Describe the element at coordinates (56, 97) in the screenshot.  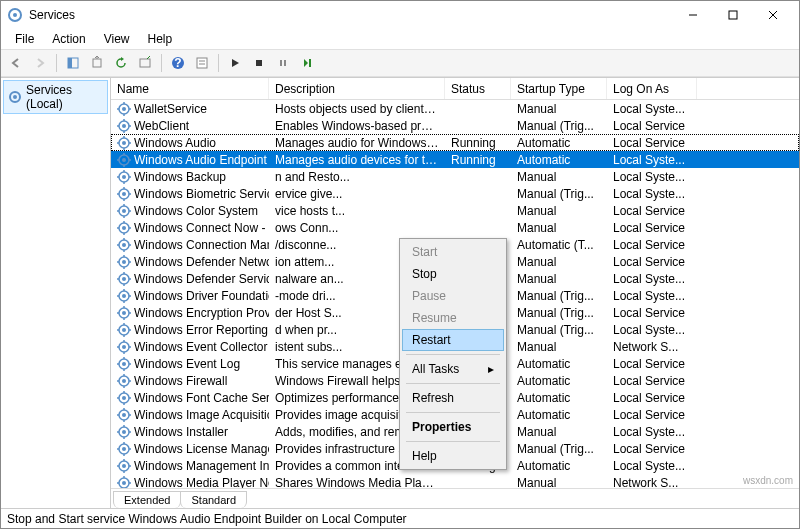
I see `sidebar-item-services-local: Services (Local)` at that location.